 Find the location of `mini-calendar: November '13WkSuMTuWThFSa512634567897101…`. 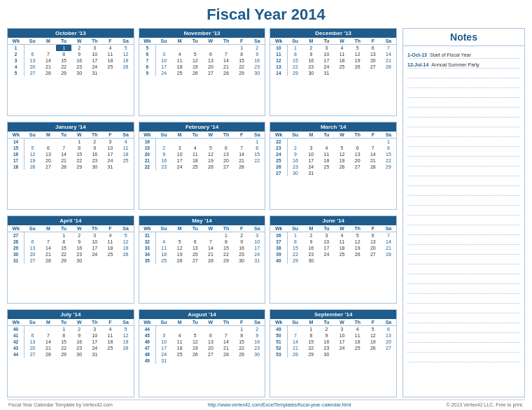

mini-calendar: November '13WkSuMTuWThFSa512634567897101… is located at coordinates (202, 72).